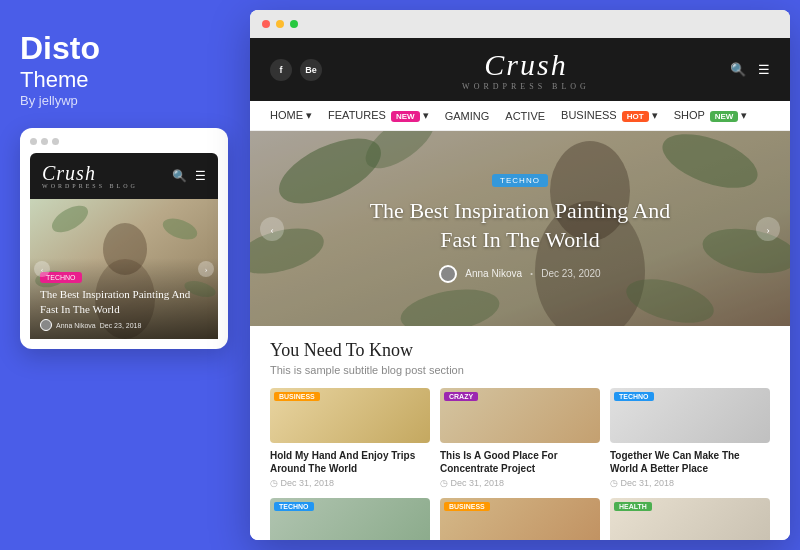 This screenshot has width=800, height=550. What do you see at coordinates (750, 70) in the screenshot?
I see `site-header-actions: 🔍 ☰` at bounding box center [750, 70].